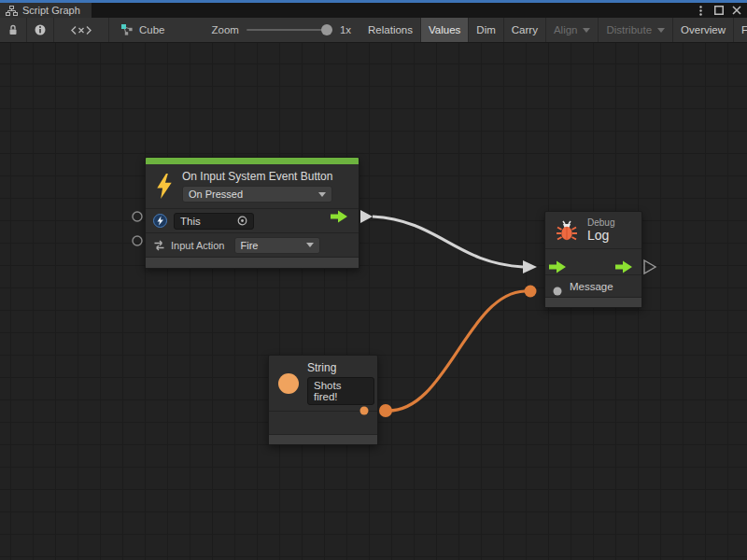 The height and width of the screenshot is (560, 747). Describe the element at coordinates (448, 242) in the screenshot. I see `wire-event-to-log` at that location.